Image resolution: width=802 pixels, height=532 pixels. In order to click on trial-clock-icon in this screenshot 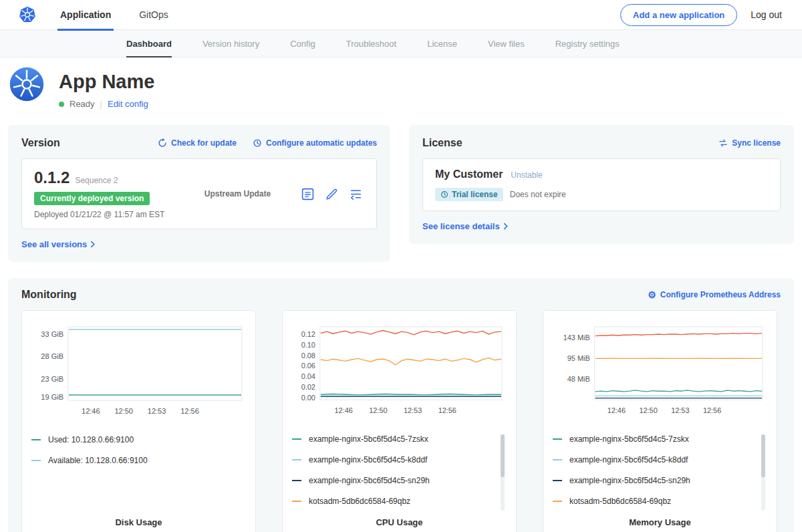, I will do `click(444, 194)`.